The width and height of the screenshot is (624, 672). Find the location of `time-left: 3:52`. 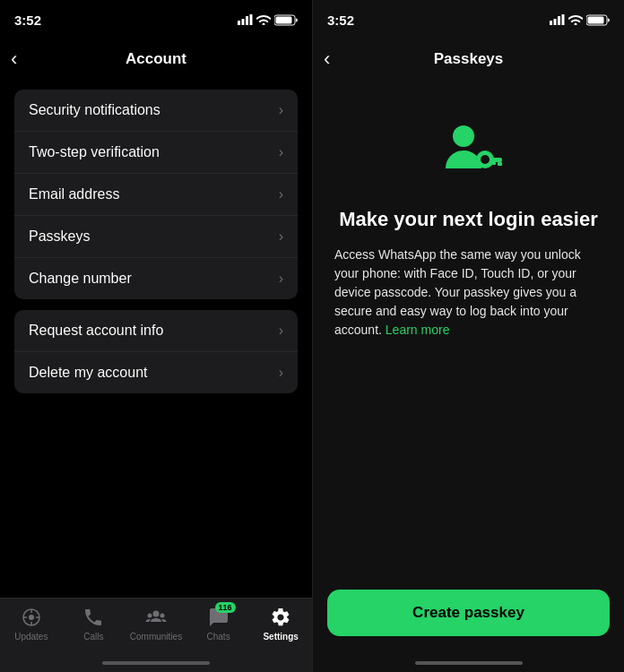

time-left: 3:52 is located at coordinates (28, 20).